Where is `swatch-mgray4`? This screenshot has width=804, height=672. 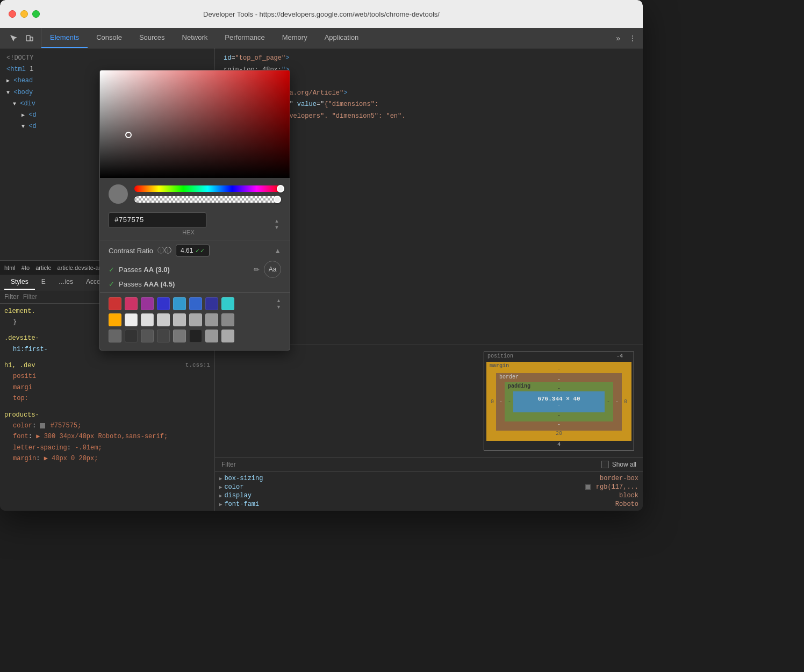
swatch-mgray4 is located at coordinates (180, 336).